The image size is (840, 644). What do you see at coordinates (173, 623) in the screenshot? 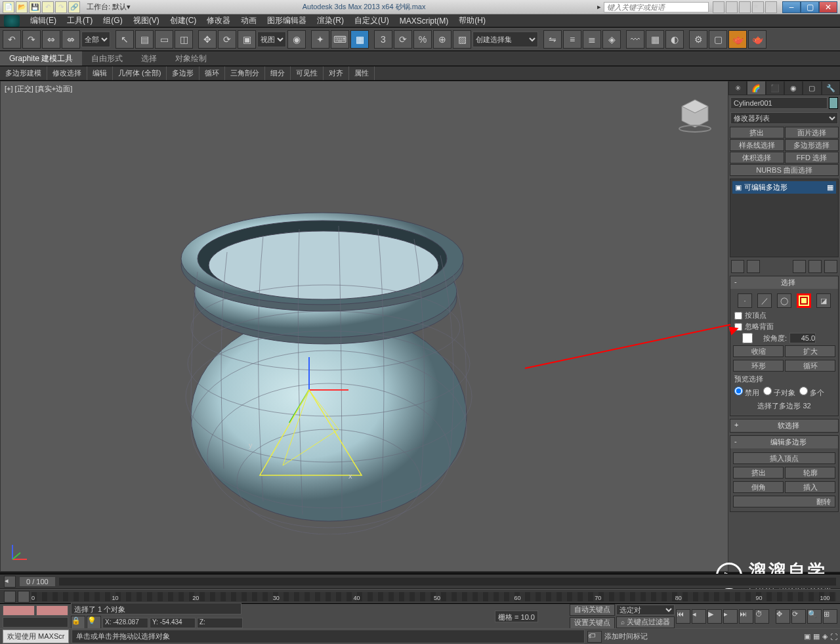
I see `coord-y: Y: -54.434` at bounding box center [173, 623].